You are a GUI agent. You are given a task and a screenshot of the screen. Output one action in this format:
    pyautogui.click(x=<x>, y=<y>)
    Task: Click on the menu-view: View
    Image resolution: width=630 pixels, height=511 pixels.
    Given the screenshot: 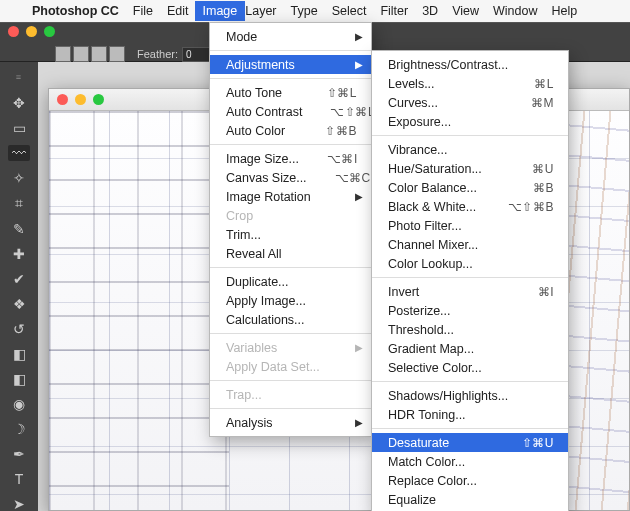 What is the action you would take?
    pyautogui.click(x=466, y=11)
    